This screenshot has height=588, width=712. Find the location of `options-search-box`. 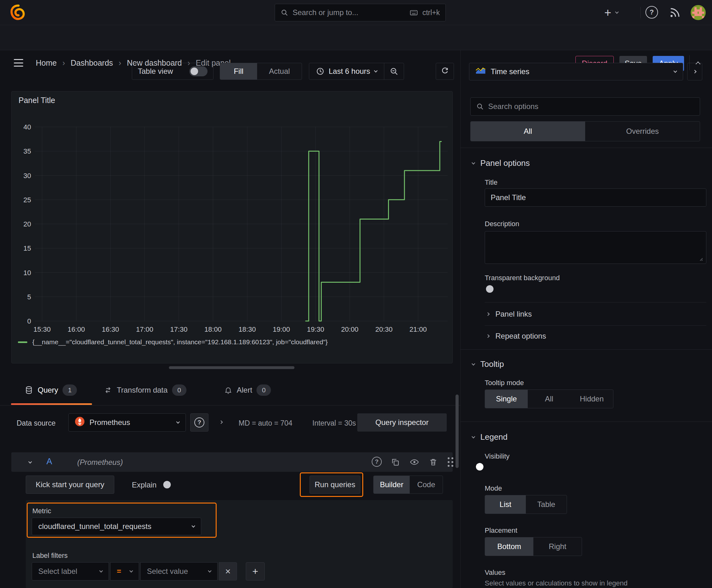

options-search-box is located at coordinates (585, 106).